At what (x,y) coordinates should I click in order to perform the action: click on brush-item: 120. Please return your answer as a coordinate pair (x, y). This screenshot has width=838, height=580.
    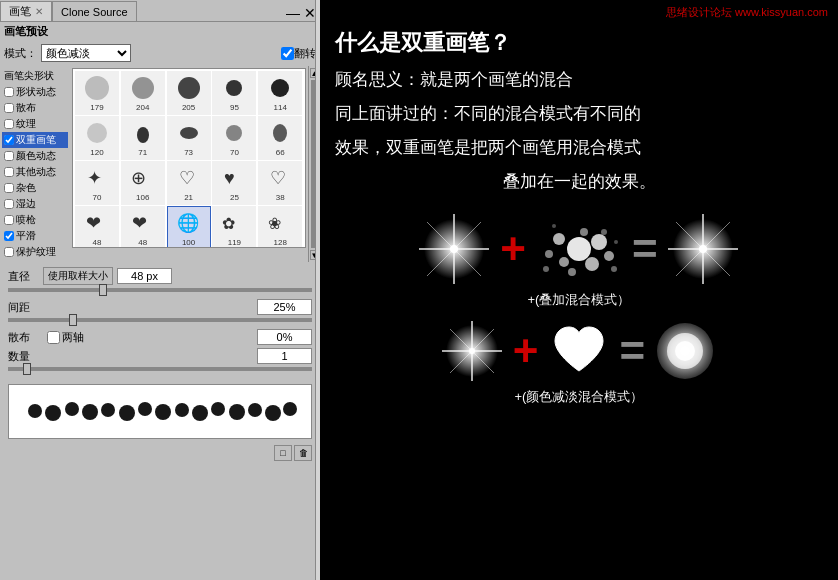
    Looking at the image, I should click on (97, 138).